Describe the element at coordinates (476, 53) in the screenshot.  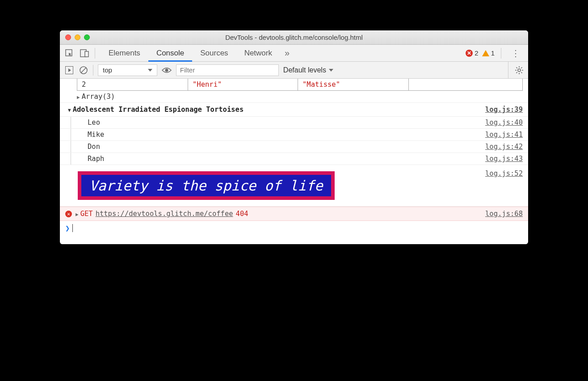
I see `error-count: 2` at that location.